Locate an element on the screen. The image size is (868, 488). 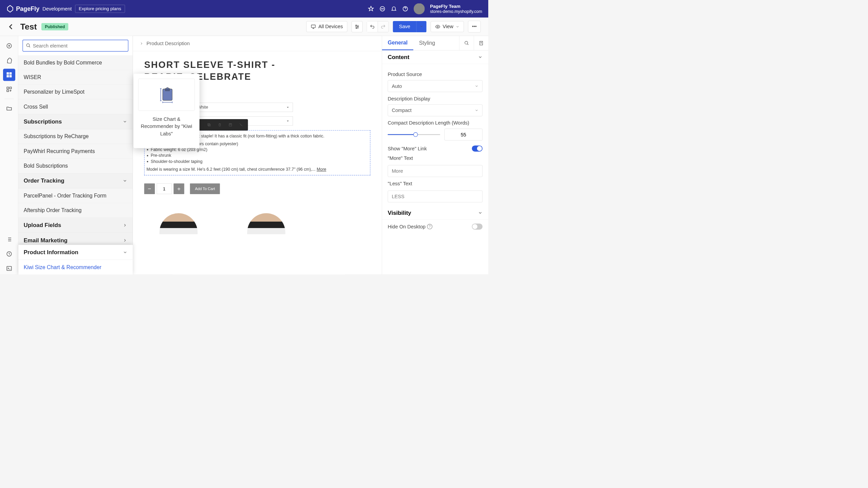
save-dropdown-button is located at coordinates (421, 26).